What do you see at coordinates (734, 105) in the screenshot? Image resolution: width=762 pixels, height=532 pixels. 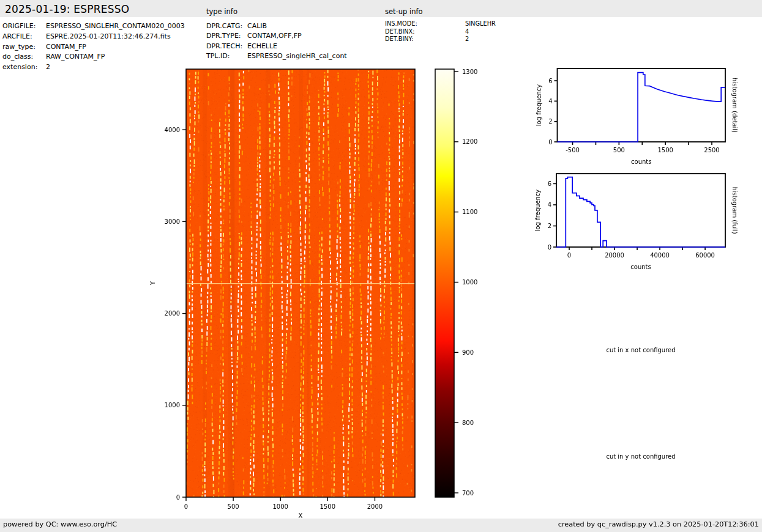 I see `histogram-detail-title: histogram (detail)` at bounding box center [734, 105].